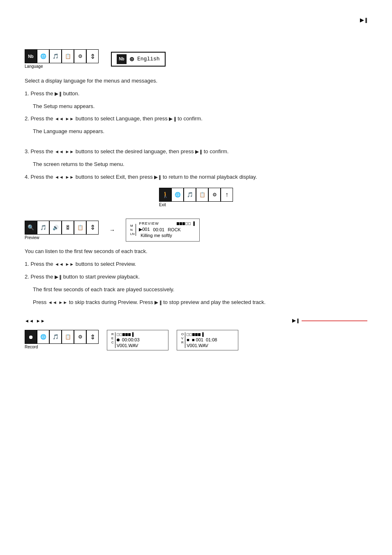 The image size is (392, 555). Describe the element at coordinates (188, 340) in the screenshot. I see `rec-track-2: ■` at that location.